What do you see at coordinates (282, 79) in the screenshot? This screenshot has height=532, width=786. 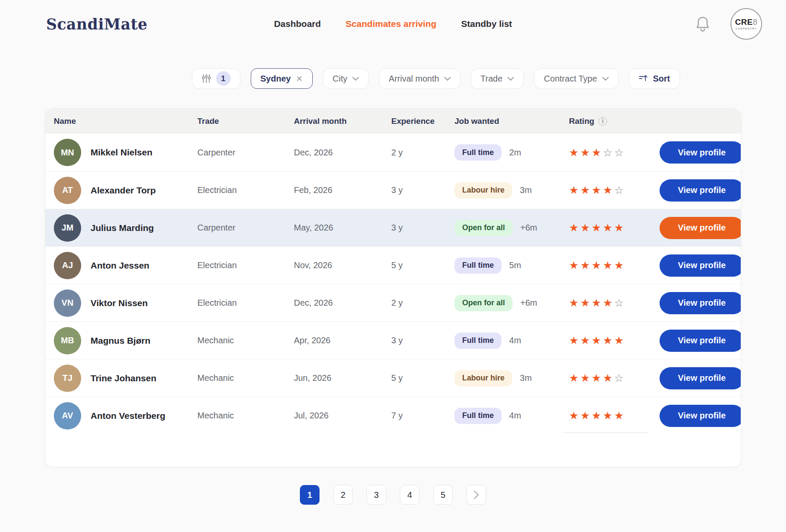 I see `active-filter-chip-sydney: Sydney ✕` at bounding box center [282, 79].